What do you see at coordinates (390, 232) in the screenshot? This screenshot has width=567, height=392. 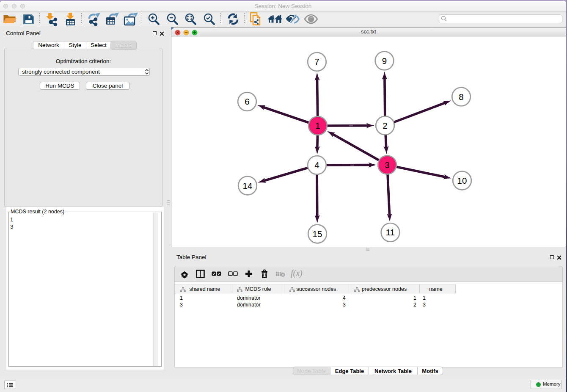 I see `svg-text: 11` at bounding box center [390, 232].